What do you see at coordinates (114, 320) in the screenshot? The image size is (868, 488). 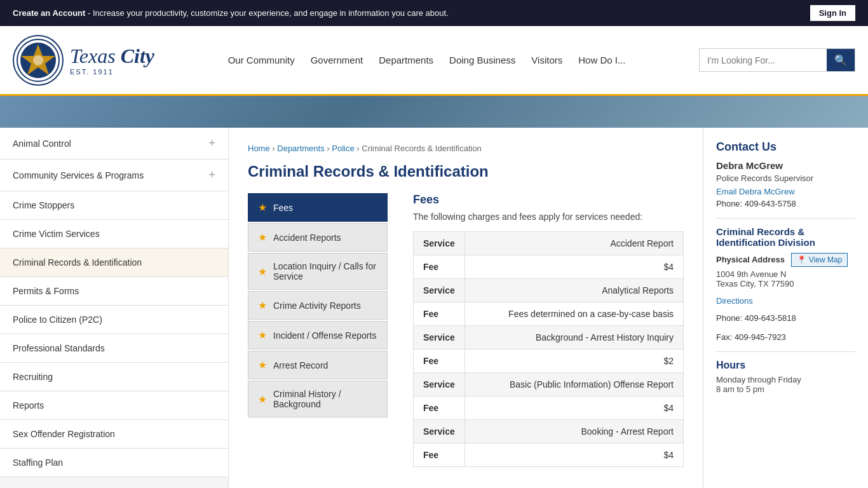 I see `sidebar-item-p2c: Police to Citizen (P2C)` at bounding box center [114, 320].